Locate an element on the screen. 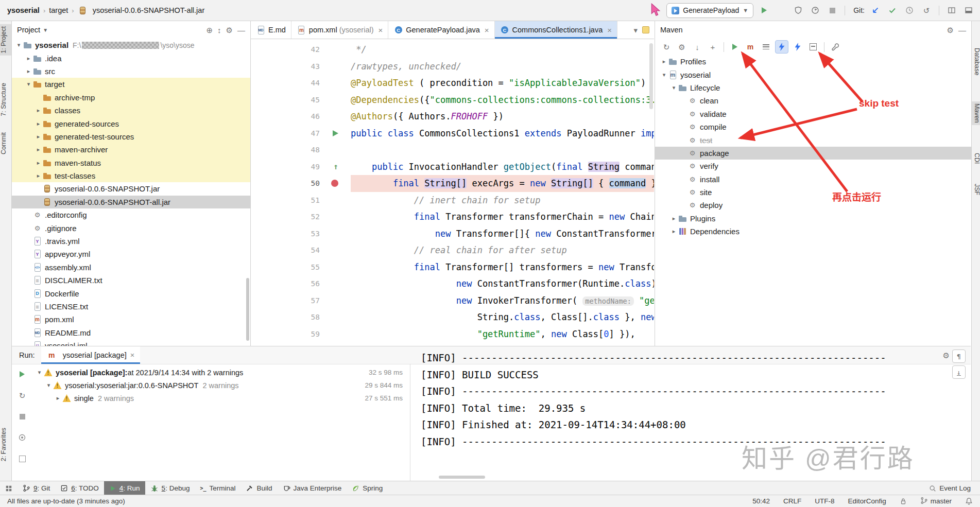 The width and height of the screenshot is (980, 507). generate-sources-button: ⚙ is located at coordinates (682, 47).